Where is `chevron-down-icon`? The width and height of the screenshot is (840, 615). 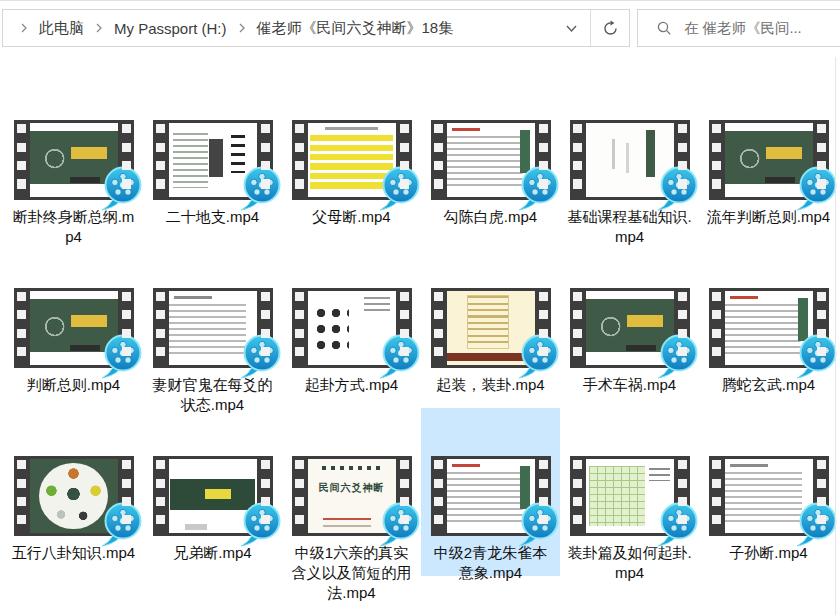 chevron-down-icon is located at coordinates (572, 28).